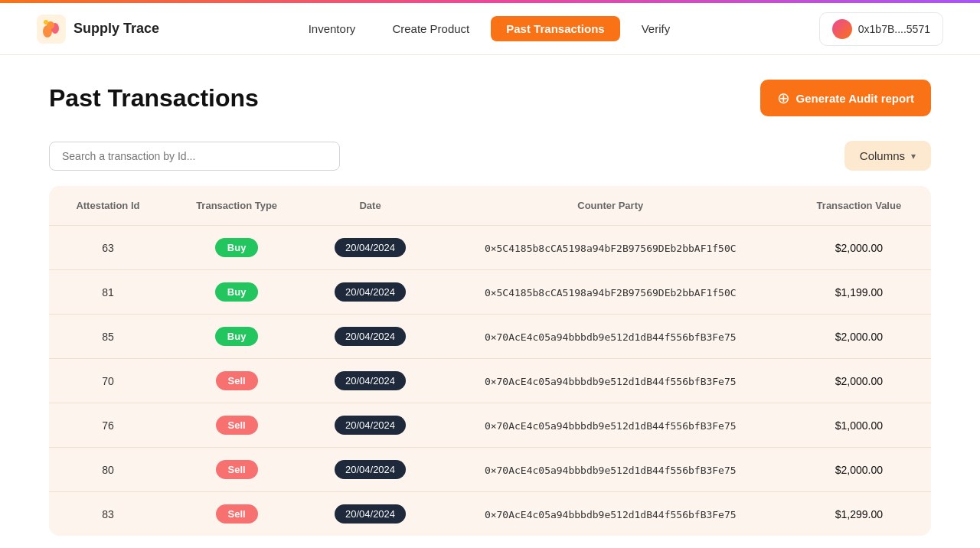  What do you see at coordinates (332, 29) in the screenshot?
I see `nav-item-inventory: Inventory` at bounding box center [332, 29].